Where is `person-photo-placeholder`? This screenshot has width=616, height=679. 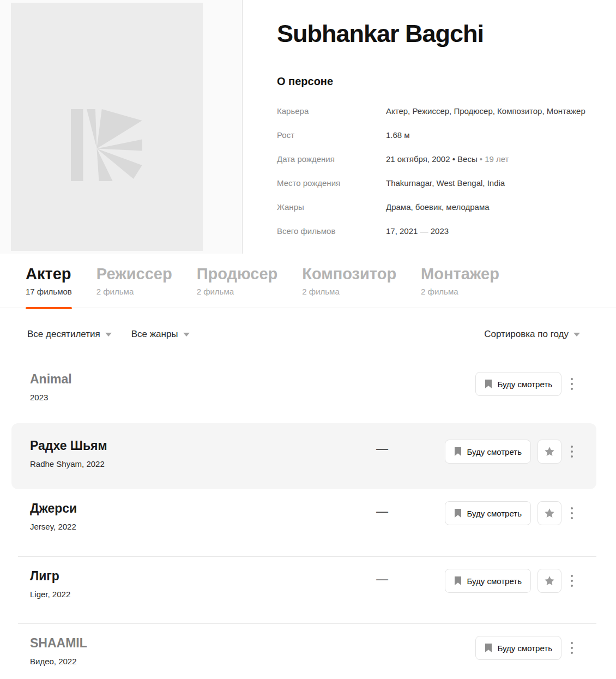
person-photo-placeholder is located at coordinates (107, 127).